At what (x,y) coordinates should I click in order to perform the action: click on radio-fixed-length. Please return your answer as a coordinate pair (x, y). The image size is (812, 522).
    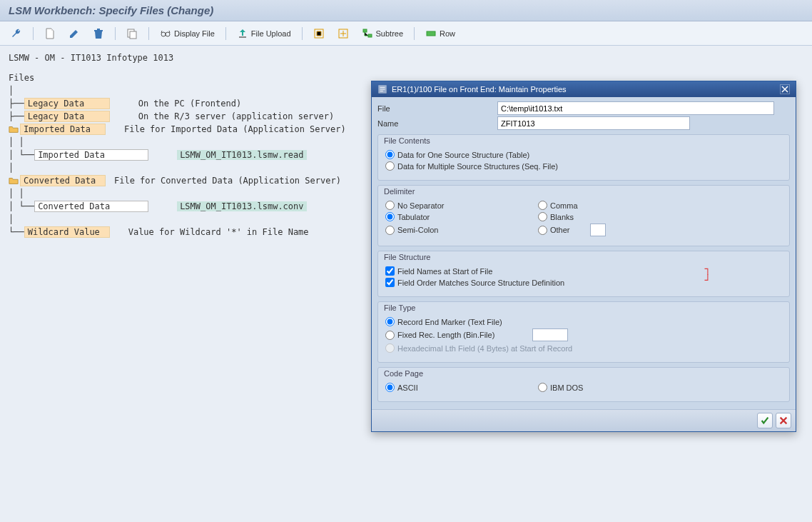
    Looking at the image, I should click on (390, 336).